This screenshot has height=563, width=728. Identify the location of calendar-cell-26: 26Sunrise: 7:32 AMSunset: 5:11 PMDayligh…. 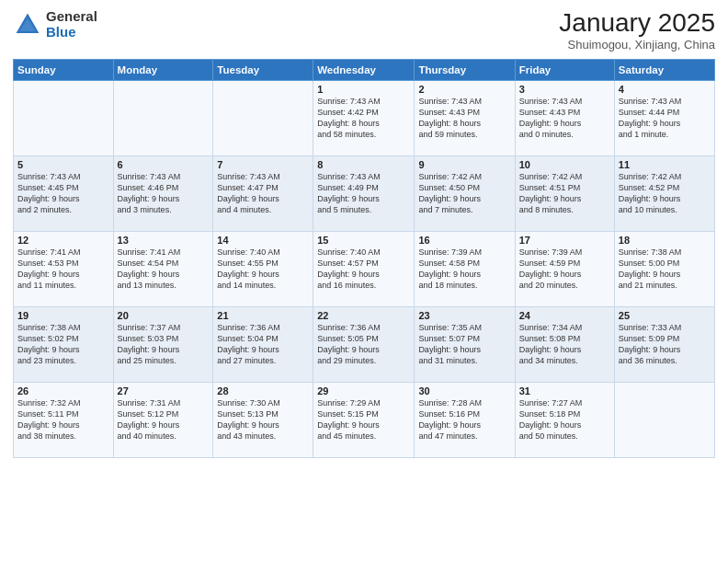
(64, 419).